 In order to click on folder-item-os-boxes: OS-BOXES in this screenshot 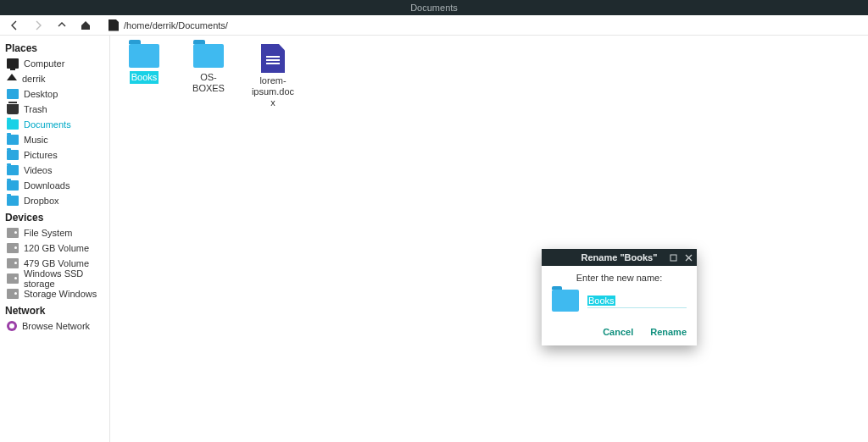, I will do `click(209, 69)`.